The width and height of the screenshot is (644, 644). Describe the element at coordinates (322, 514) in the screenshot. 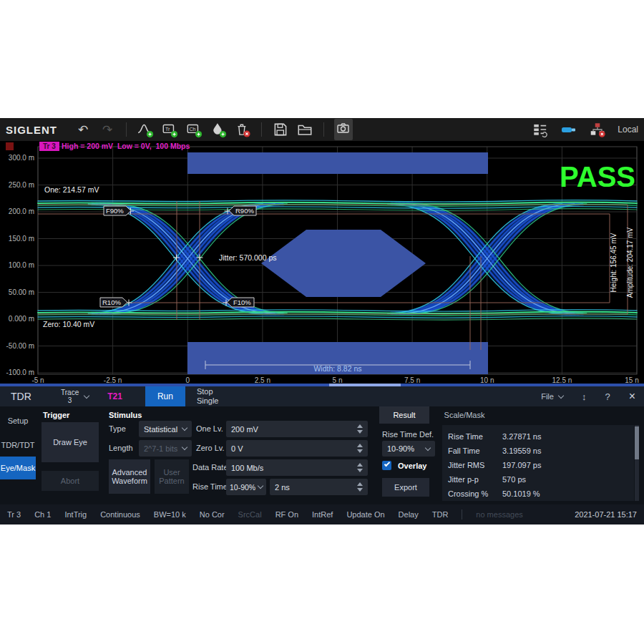

I see `status-bar: Tr 3 Ch 1 IntTrig Continuous BW=10 k No …` at that location.